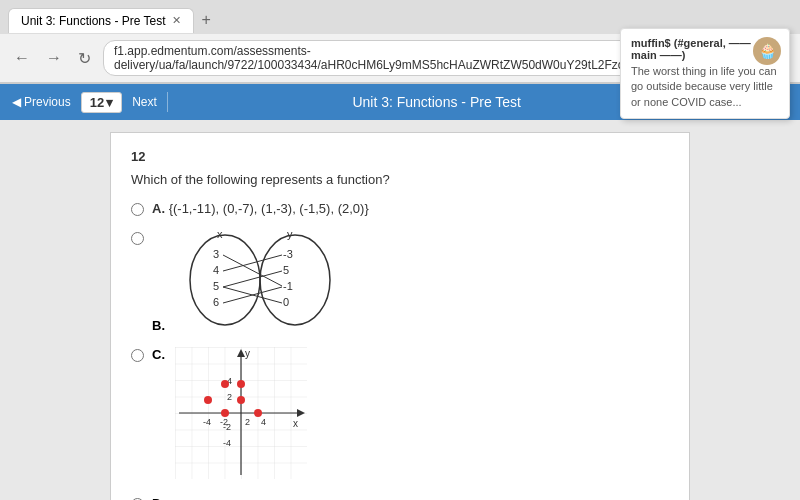 The width and height of the screenshot is (800, 500). I want to click on svg-text: -2, so click(227, 427).